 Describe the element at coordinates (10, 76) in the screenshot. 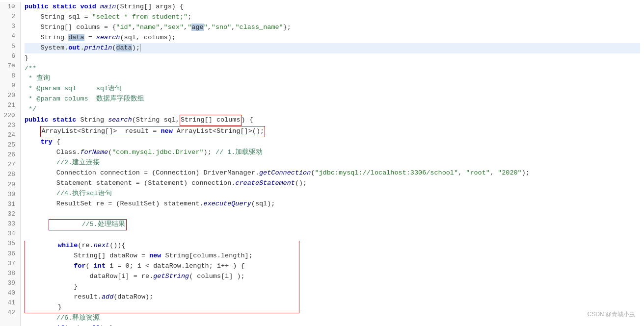

I see `ln-8: 8` at that location.